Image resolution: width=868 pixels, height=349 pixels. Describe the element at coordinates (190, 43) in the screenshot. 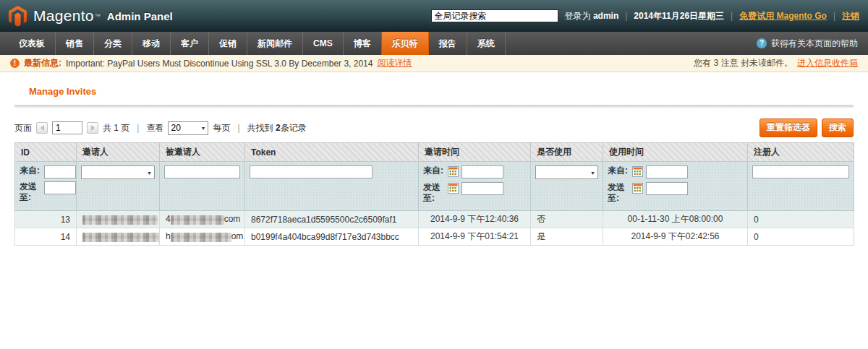

I see `nav-item-customers: 客户` at that location.